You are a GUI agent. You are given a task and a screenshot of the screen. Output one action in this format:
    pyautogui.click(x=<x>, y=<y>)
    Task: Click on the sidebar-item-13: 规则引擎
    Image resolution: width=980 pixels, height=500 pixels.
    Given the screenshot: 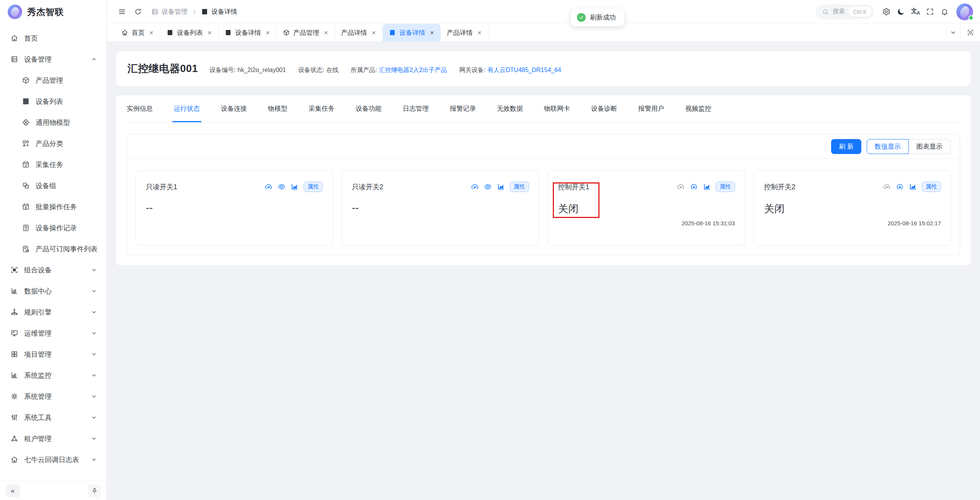 What is the action you would take?
    pyautogui.click(x=53, y=312)
    